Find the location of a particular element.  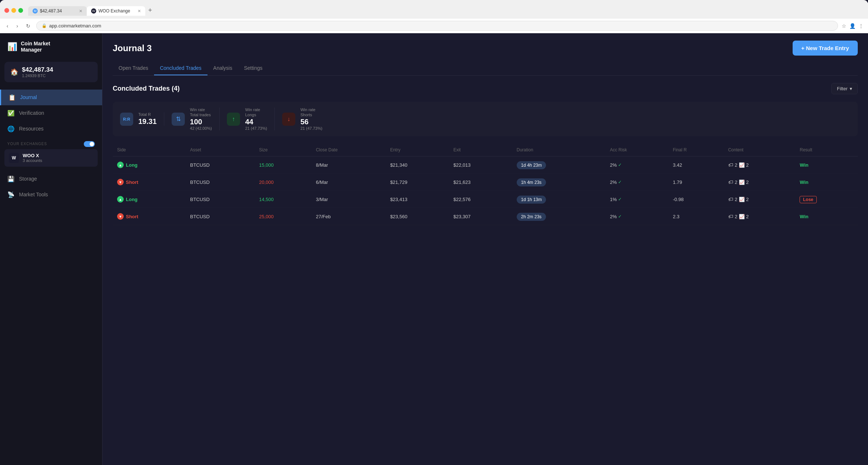

tab-settings: Settings is located at coordinates (253, 68).